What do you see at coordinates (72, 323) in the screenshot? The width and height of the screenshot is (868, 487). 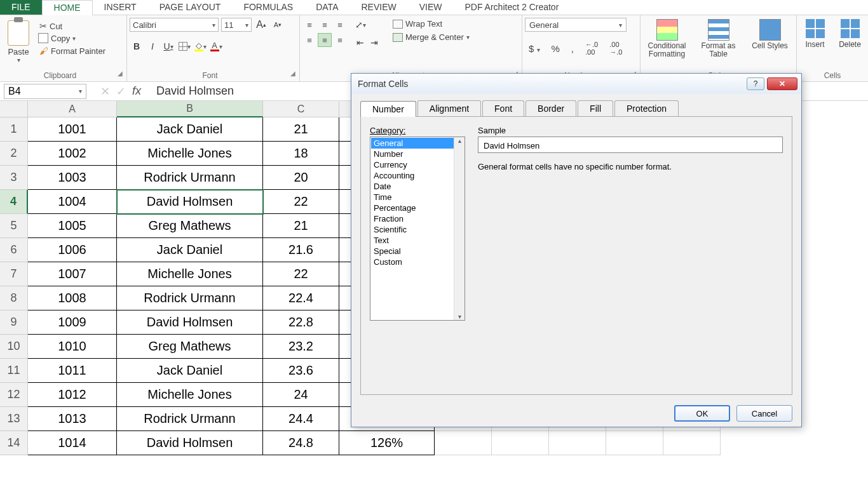 I see `cell: 1009` at bounding box center [72, 323].